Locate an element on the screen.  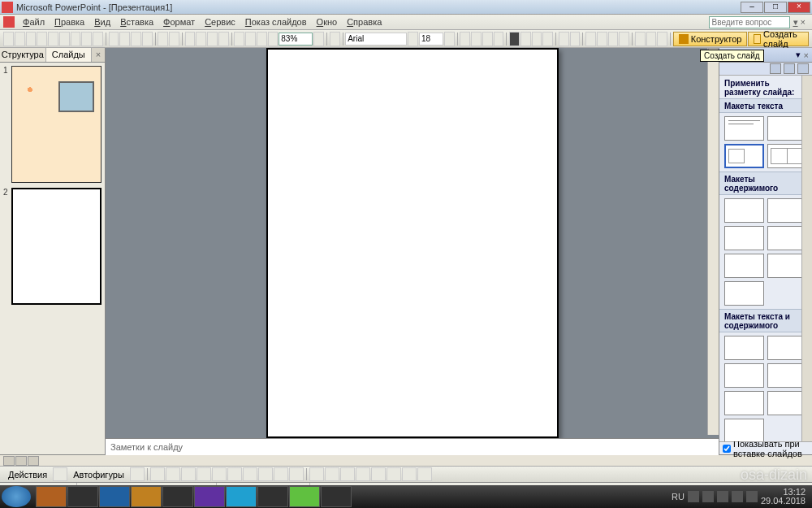
autoshapes-menu: Автофигуры is located at coordinates (99, 475).